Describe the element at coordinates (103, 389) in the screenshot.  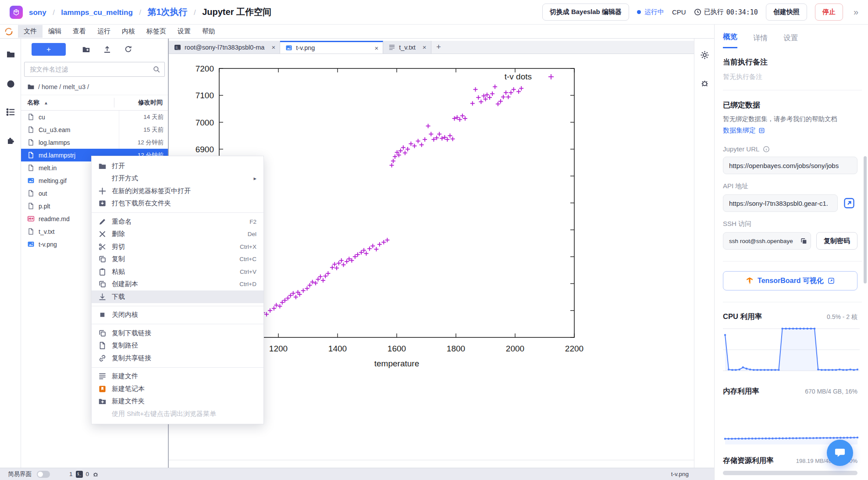
I see `notebook-icon` at that location.